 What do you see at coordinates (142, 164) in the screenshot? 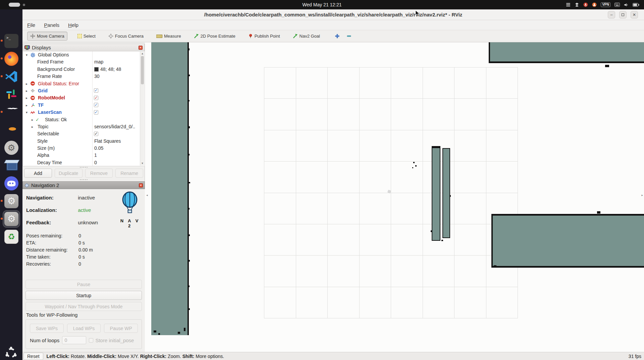
I see `scroll-down-icon: ▼` at bounding box center [142, 164].